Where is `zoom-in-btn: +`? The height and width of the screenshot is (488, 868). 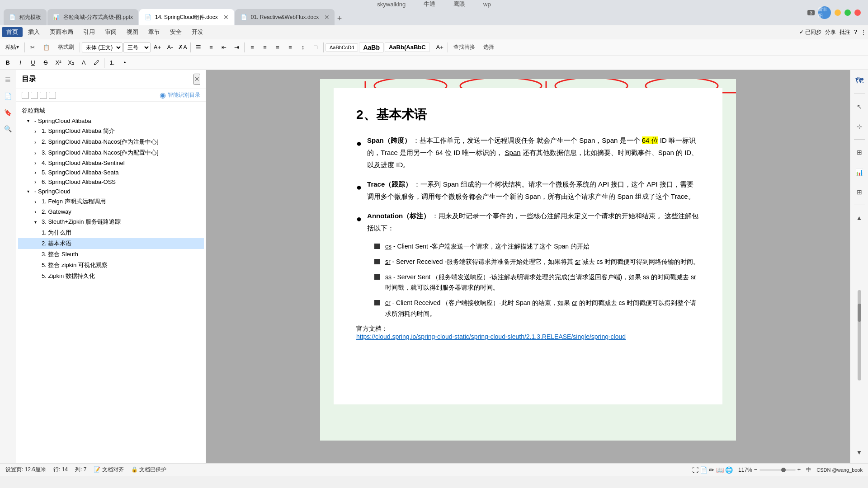
zoom-in-btn: + is located at coordinates (799, 470).